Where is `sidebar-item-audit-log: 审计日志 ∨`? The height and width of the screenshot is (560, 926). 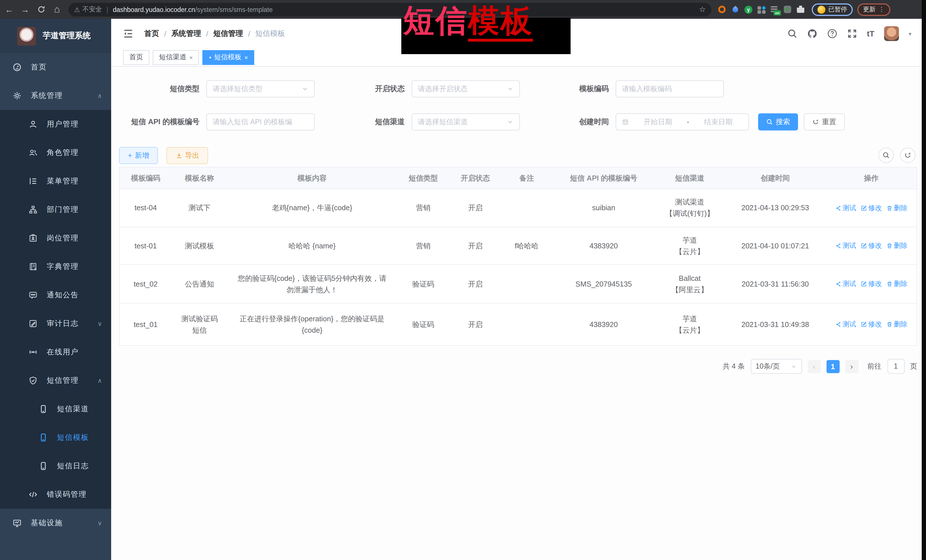
sidebar-item-audit-log: 审计日志 ∨ is located at coordinates (56, 324).